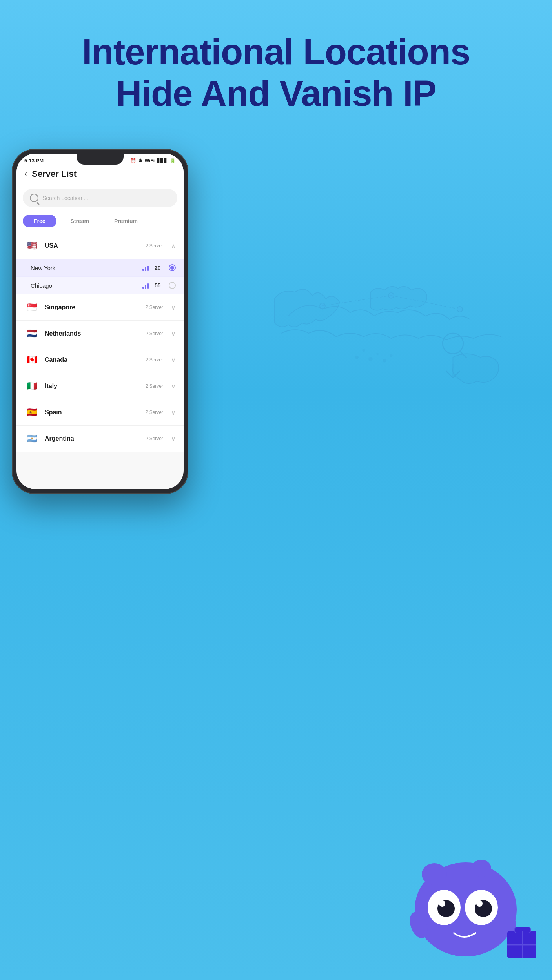 This screenshot has height=980, width=552. I want to click on city-row-chicago: Chicago 55, so click(100, 285).